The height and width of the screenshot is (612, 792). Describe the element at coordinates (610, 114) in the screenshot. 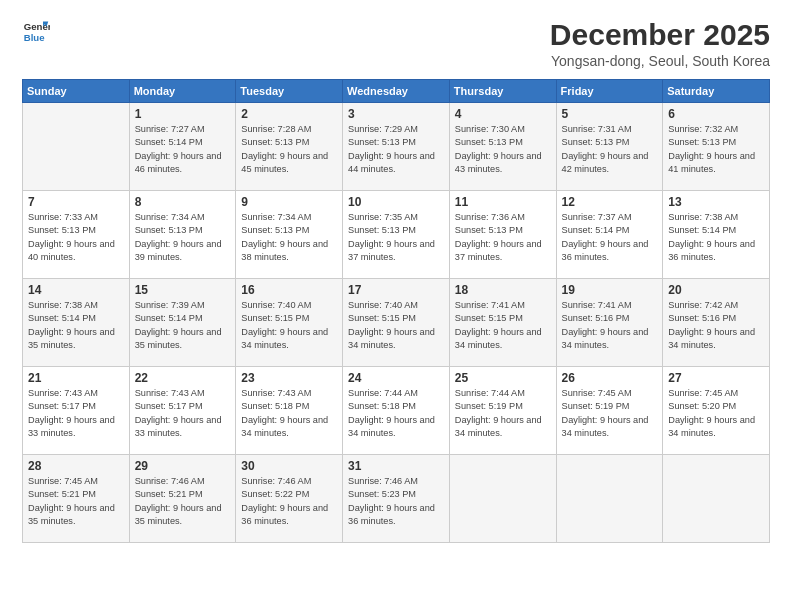

I see `day-number: 5` at that location.